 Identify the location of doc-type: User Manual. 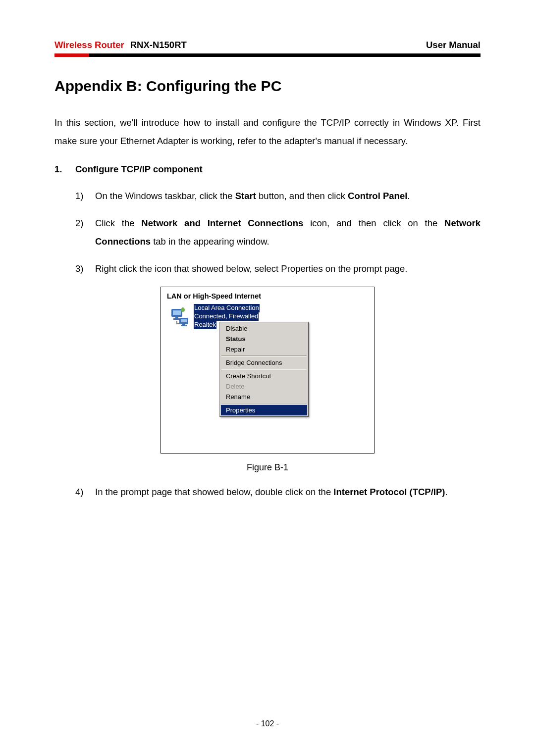
(453, 45).